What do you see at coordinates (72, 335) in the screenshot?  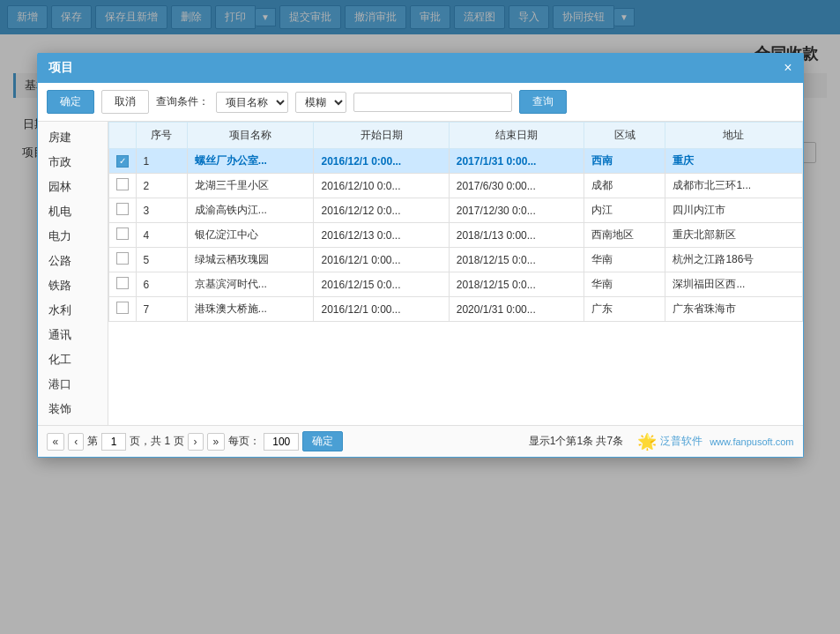 I see `sidebar-item-tong: 通讯` at bounding box center [72, 335].